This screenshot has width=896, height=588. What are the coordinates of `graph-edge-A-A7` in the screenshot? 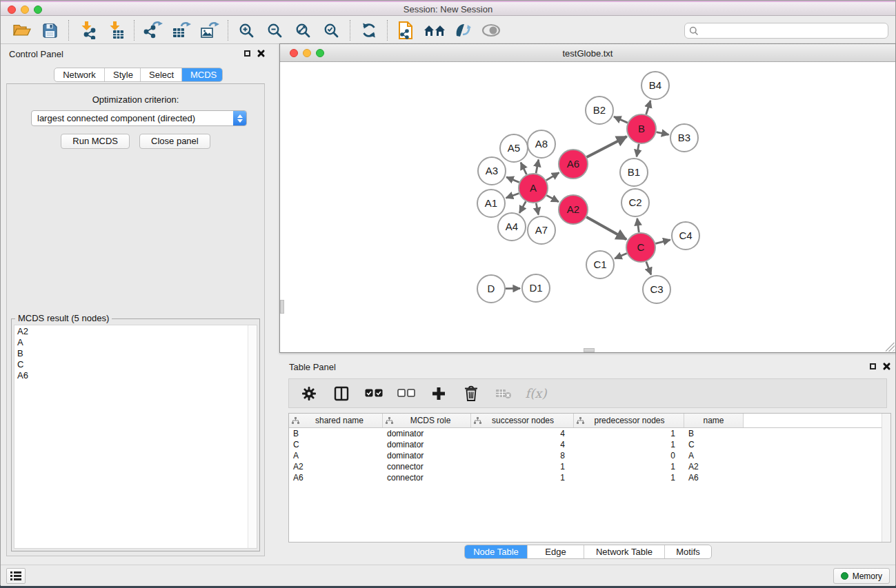 It's located at (537, 210).